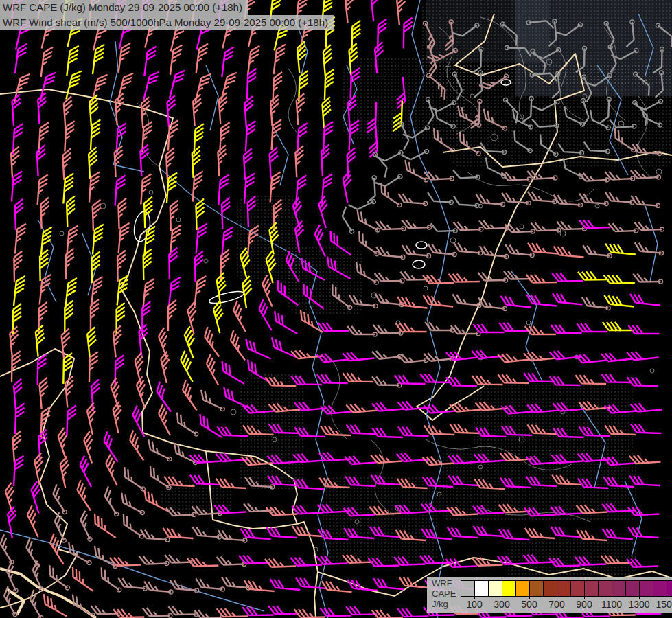  Describe the element at coordinates (443, 593) in the screenshot. I see `legend-label: WRF CAPE J/kg` at that location.